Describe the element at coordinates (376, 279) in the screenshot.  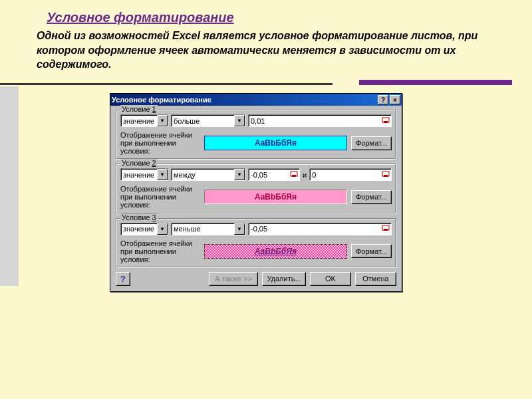
I see `cancel-button: Отмена` at that location.